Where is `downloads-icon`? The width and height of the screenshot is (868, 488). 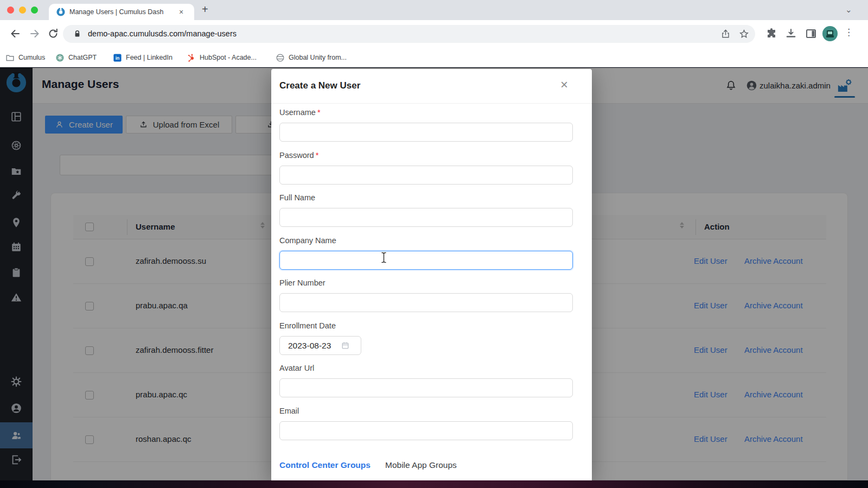 downloads-icon is located at coordinates (791, 34).